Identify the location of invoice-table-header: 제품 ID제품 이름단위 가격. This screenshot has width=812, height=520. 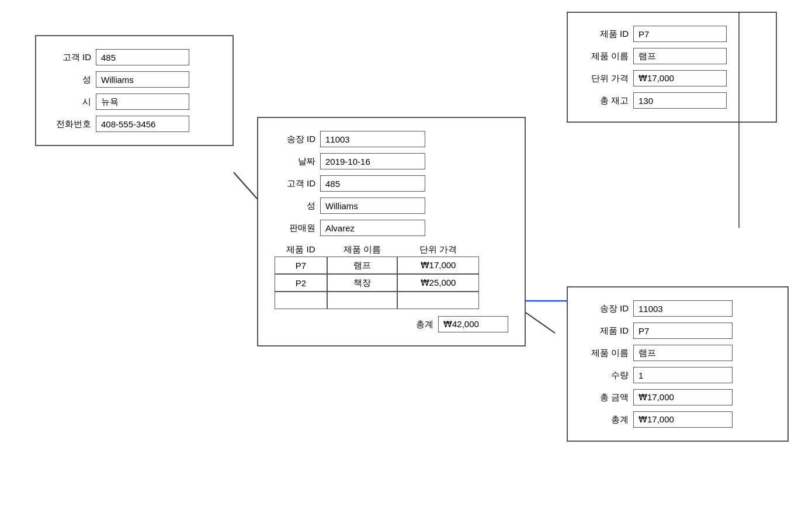
(391, 250).